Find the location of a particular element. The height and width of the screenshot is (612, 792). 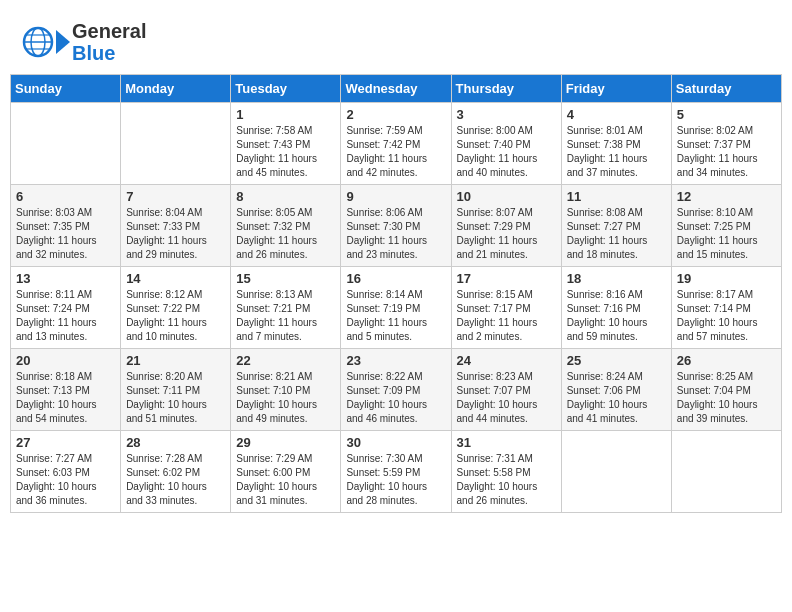

day-info: Sunrise: 8:14 AMSunset: 7:19 PMDaylight:… is located at coordinates (396, 316).